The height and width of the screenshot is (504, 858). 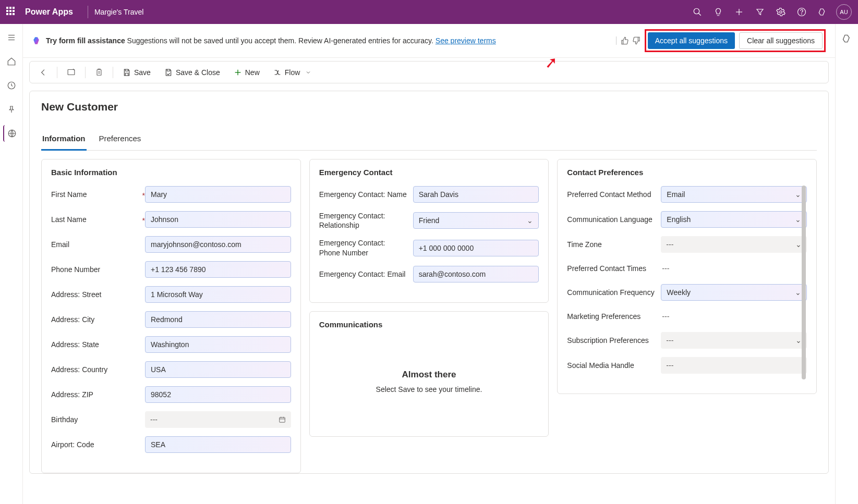 I want to click on email-input: maryjohnson@contoso.com, so click(x=218, y=244).